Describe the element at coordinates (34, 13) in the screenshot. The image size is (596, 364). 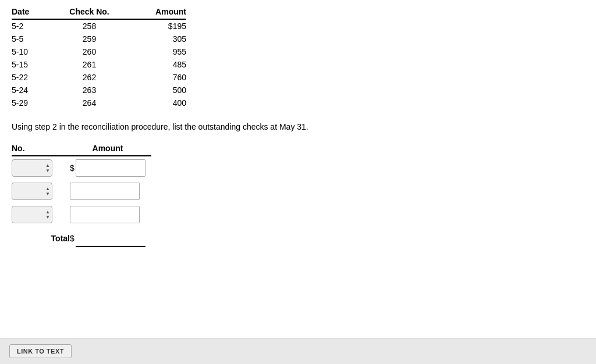
I see `col-header-date: Date` at that location.